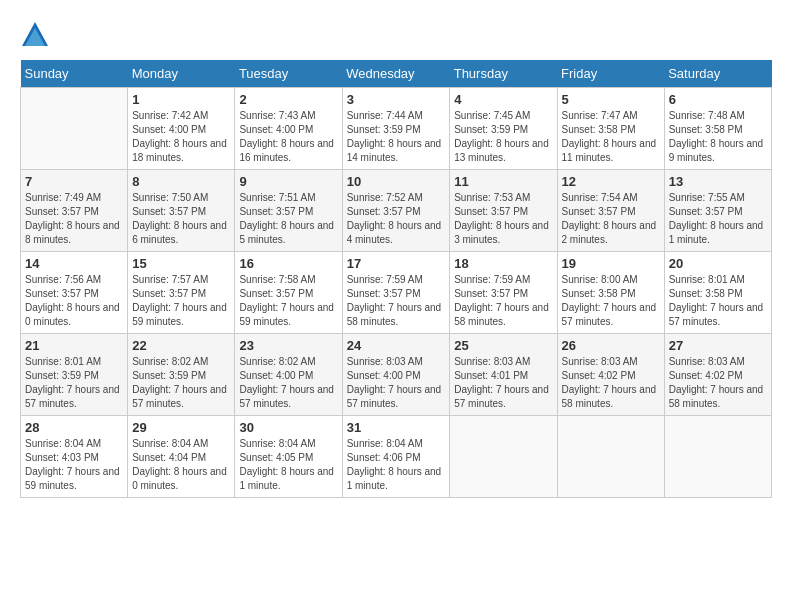  I want to click on calendar-cell: 18Sunrise: 7:59 AMSunset: 3:57 PMDayligh…, so click(504, 293).